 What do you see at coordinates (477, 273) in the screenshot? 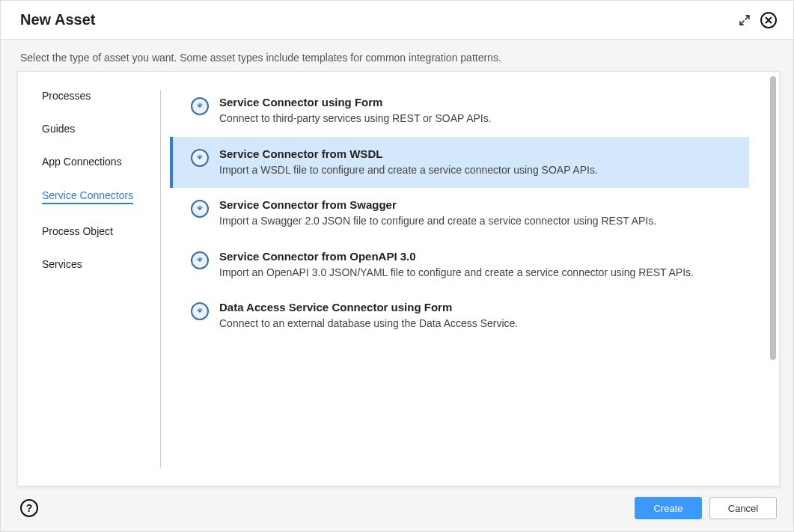
I see `option-desc: Import an OpenAPI 3.0 JSON/YAML file to …` at bounding box center [477, 273].